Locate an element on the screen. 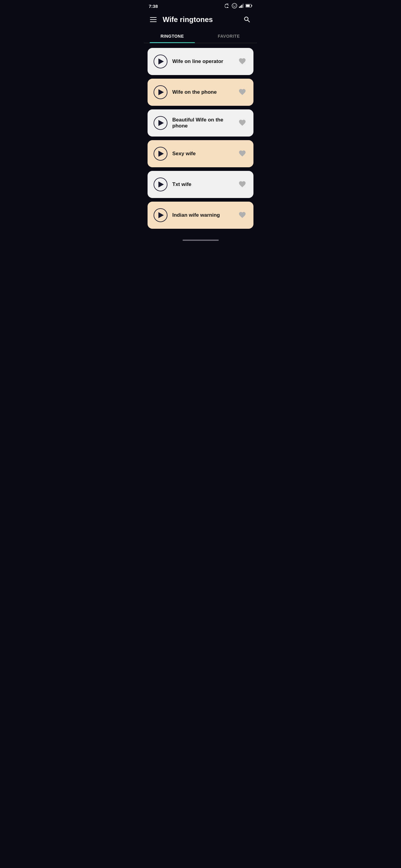 The image size is (401, 868). header: Wife ringtones is located at coordinates (200, 20).